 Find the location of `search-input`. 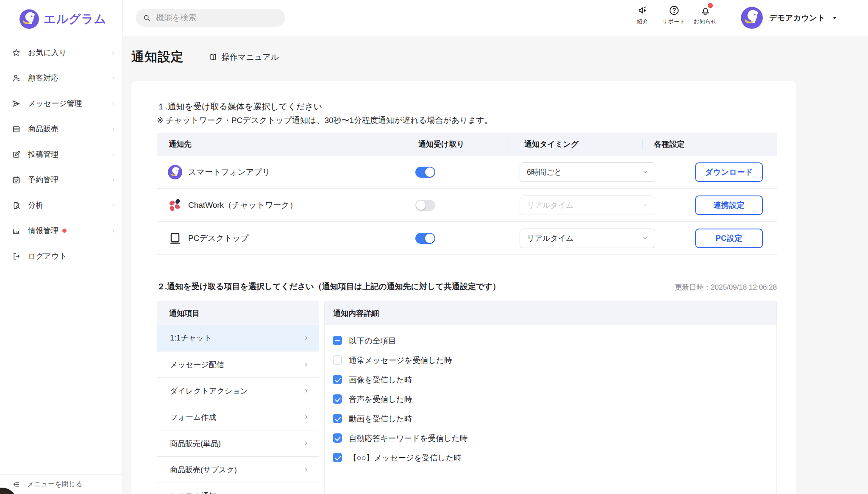

search-input is located at coordinates (214, 18).